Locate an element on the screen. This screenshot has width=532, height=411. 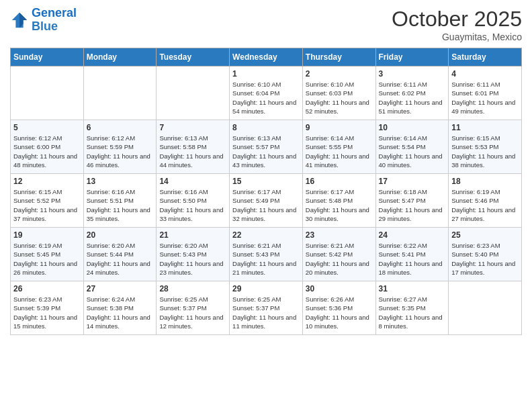
logo: General Blue is located at coordinates (43, 20).